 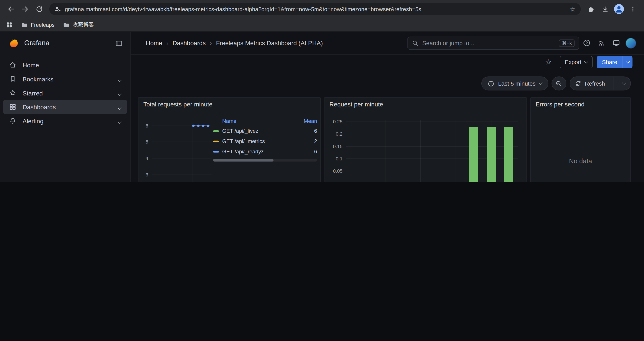 I want to click on legend-scrollbar, so click(x=265, y=160).